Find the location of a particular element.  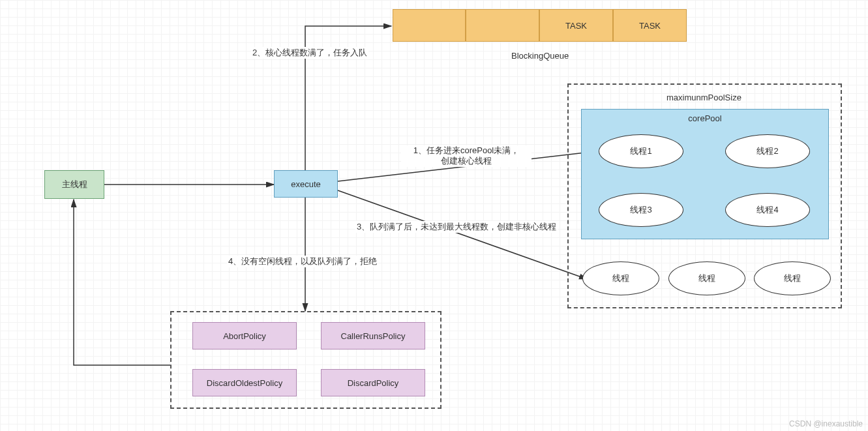

step2-label: 2、核心线程数满了，任务入队 is located at coordinates (310, 53).